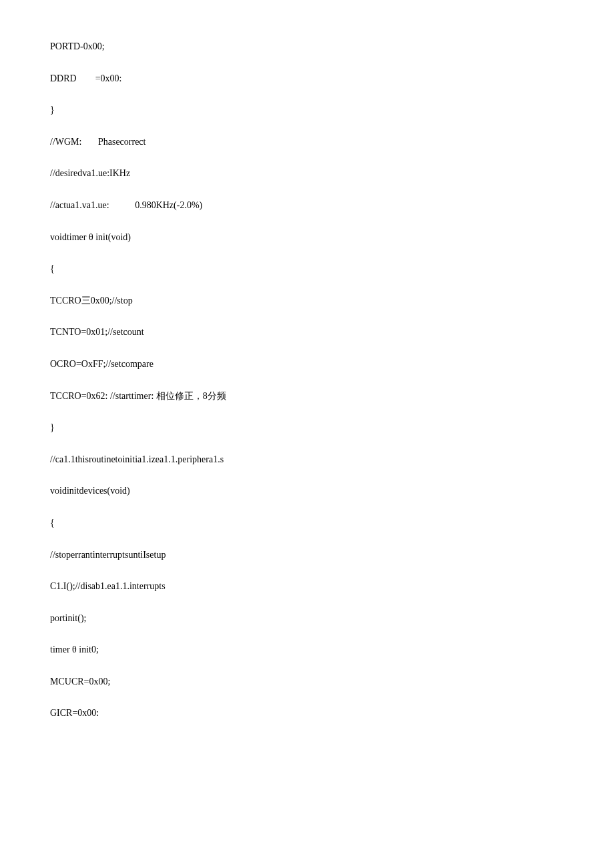 Image resolution: width=614 pixels, height=868 pixels. I want to click on code-line: portinit();, so click(307, 618).